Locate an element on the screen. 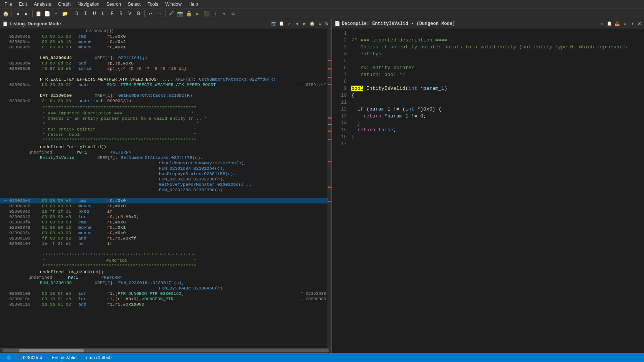  xref-3: FUN_02301d84:02301db4(c), is located at coordinates (192, 169).